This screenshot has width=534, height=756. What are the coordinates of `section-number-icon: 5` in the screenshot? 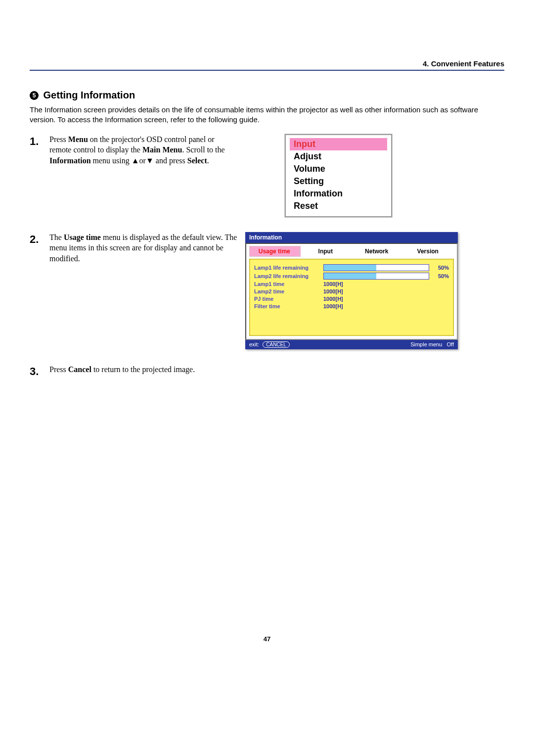 It's located at (34, 95).